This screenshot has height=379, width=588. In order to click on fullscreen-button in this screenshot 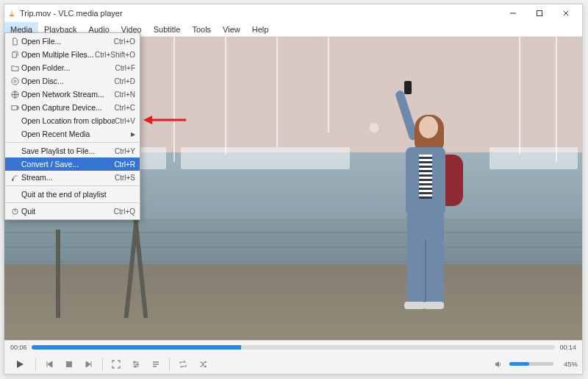, I will do `click(116, 364)`.